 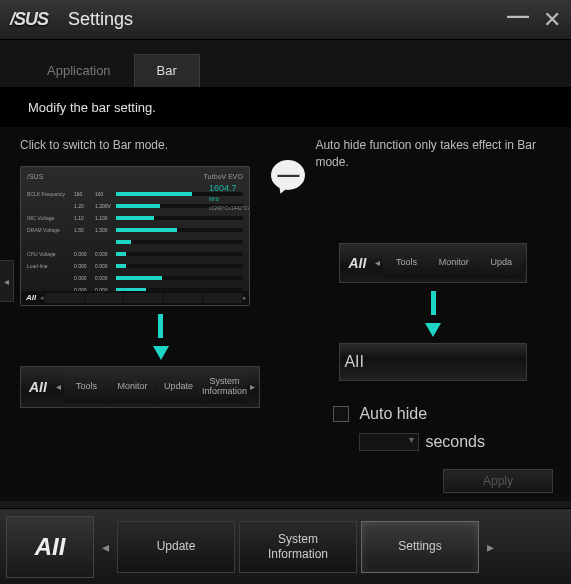 I want to click on ai2-home-tile: AII, so click(x=50, y=547).